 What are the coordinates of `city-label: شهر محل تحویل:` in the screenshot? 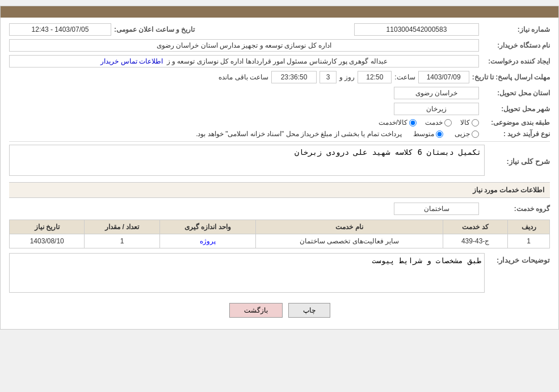 It's located at (516, 109).